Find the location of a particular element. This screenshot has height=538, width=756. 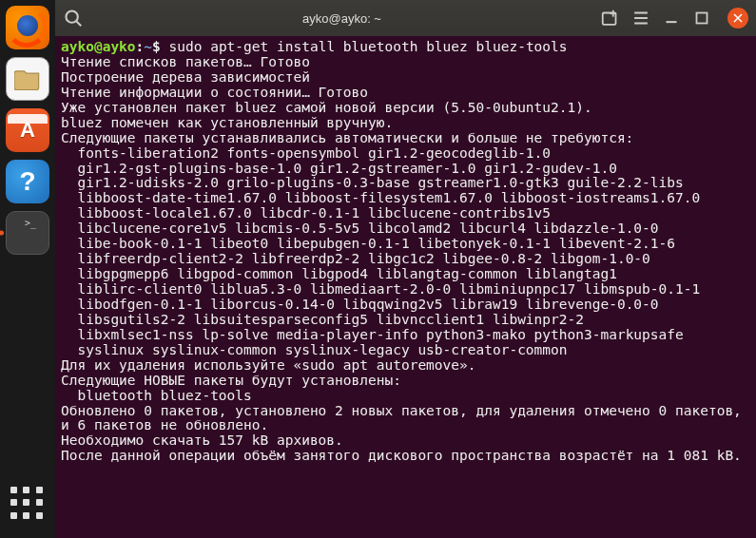

software-center-icon: A is located at coordinates (28, 130).